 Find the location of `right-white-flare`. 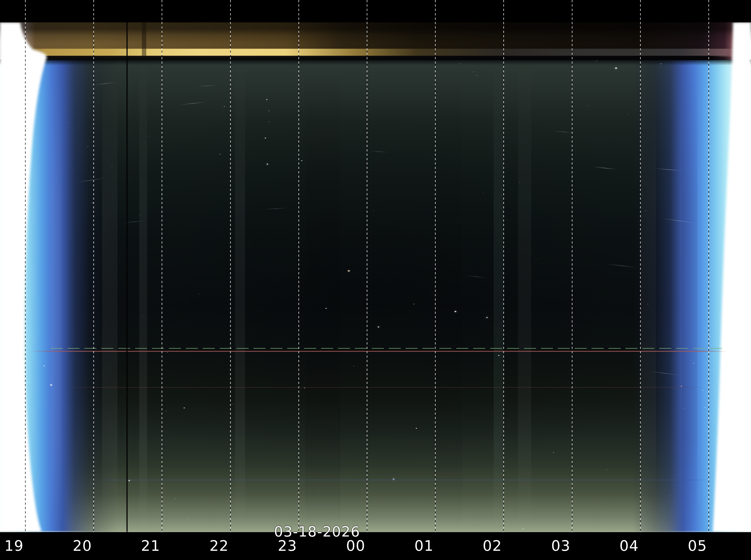

right-white-flare is located at coordinates (732, 277).